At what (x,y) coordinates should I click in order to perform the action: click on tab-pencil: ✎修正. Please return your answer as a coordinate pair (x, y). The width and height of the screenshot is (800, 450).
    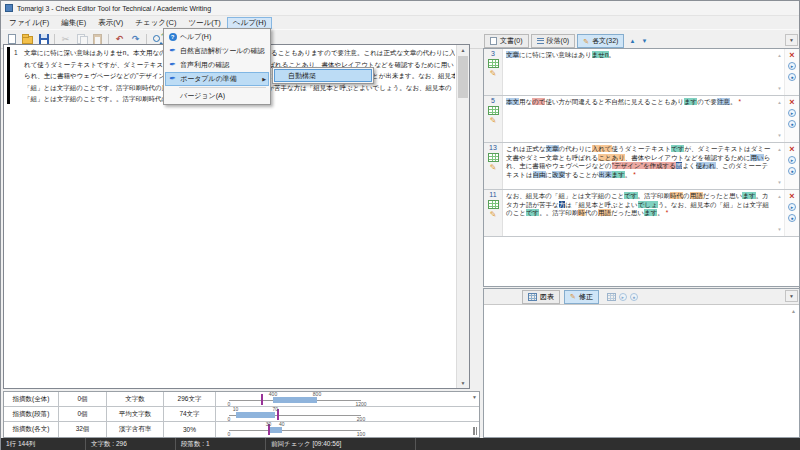
    Looking at the image, I should click on (582, 297).